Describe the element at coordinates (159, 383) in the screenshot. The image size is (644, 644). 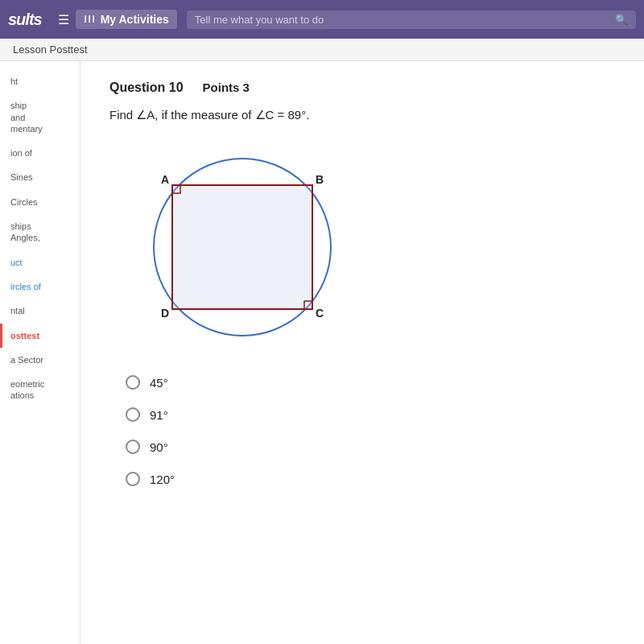
I see `answer-label-1: 45°` at that location.